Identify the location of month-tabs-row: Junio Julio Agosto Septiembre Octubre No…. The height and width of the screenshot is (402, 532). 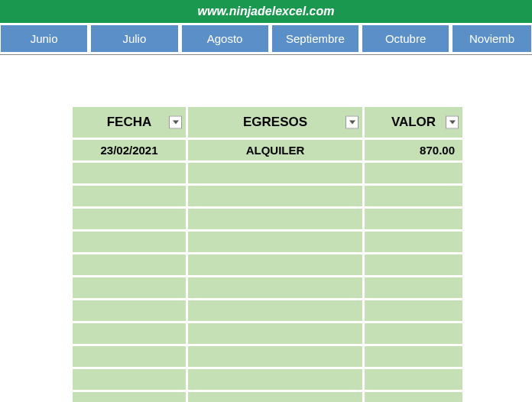
(266, 39).